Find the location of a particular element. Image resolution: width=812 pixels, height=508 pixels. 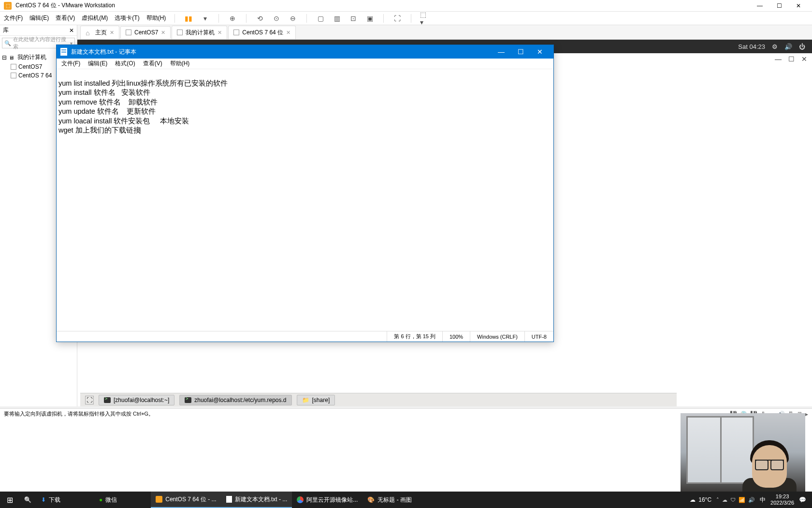

guest-minimize-icon: — is located at coordinates (778, 59).